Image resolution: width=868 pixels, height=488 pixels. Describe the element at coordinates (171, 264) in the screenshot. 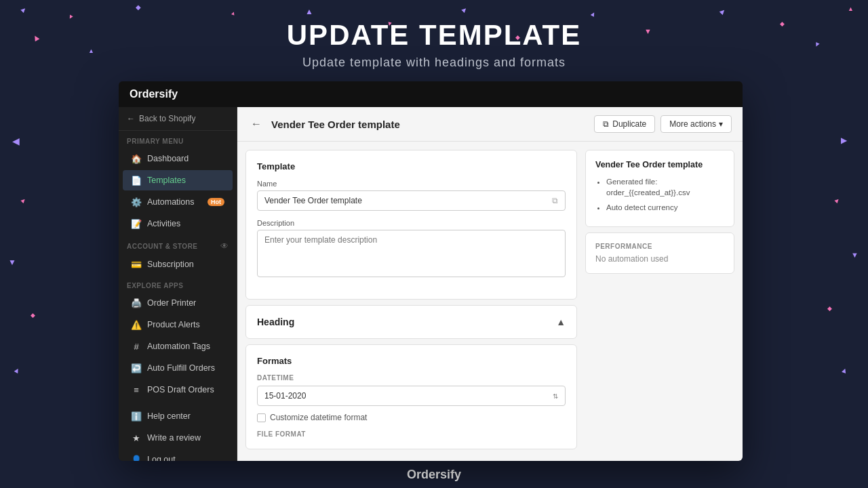

I see `sidebar-item-label: Subscription` at that location.